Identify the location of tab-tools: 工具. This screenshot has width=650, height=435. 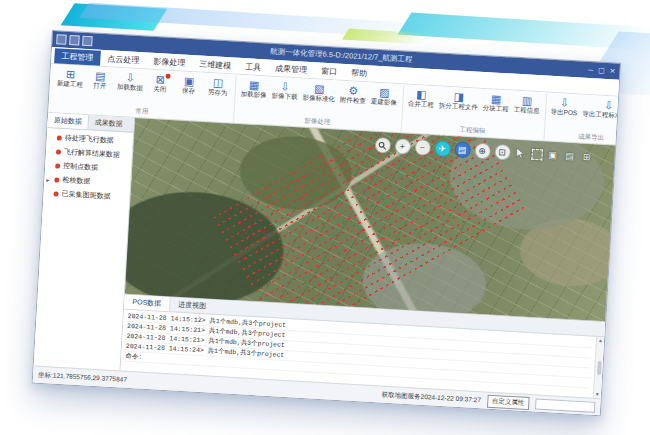
(254, 68).